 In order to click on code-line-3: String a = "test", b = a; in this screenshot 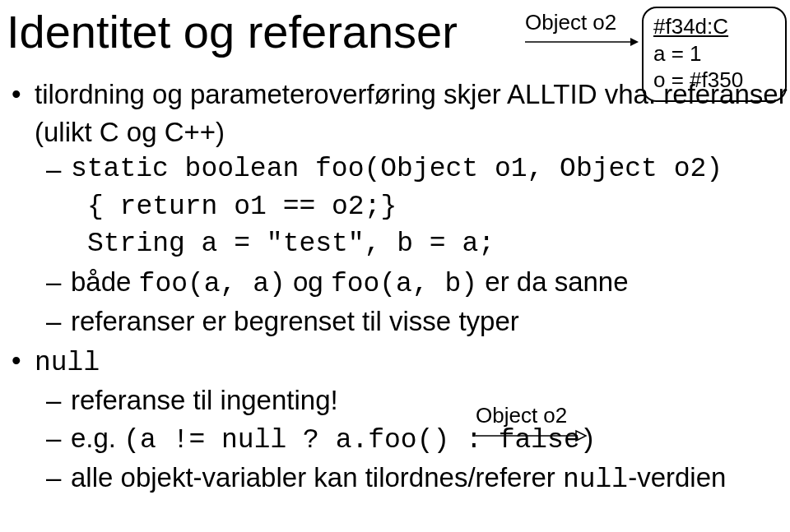, I will do `click(398, 244)`.